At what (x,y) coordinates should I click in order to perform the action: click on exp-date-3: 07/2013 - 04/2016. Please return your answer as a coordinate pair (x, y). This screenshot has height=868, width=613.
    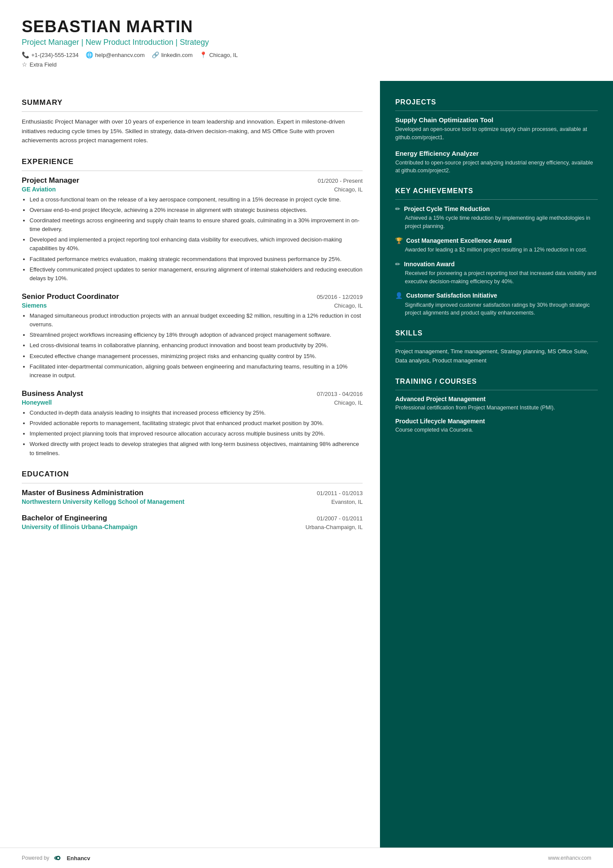
    Looking at the image, I should click on (340, 394).